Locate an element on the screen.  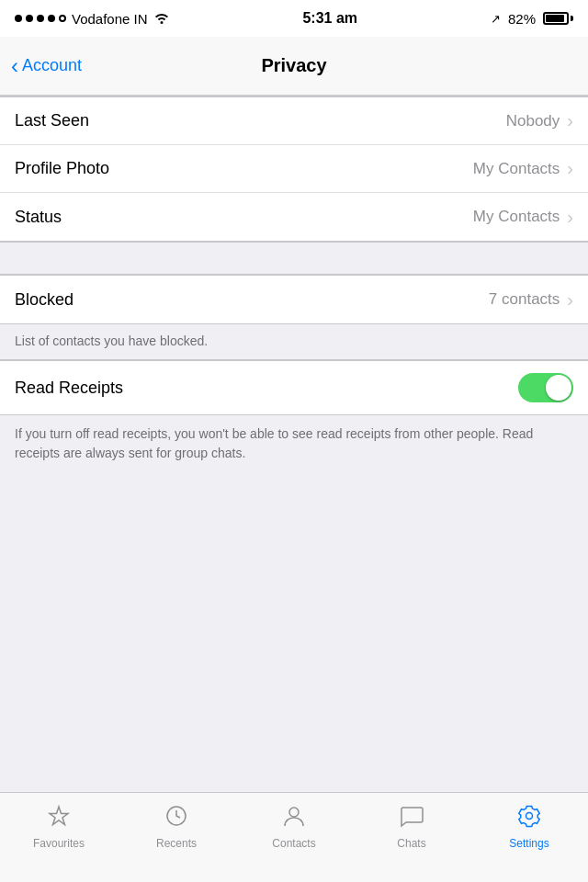
tab-contacts-label: Contacts is located at coordinates (294, 843).